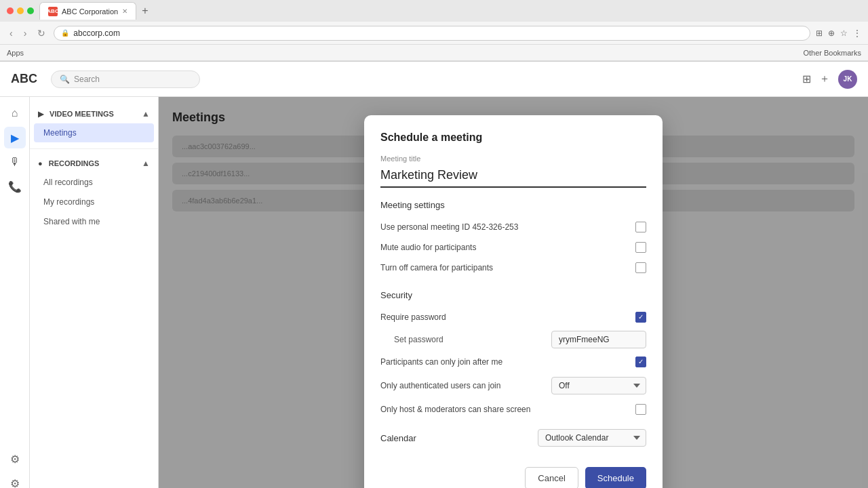 This screenshot has height=488, width=868. What do you see at coordinates (87, 79) in the screenshot?
I see `search-placeholder: Search` at bounding box center [87, 79].